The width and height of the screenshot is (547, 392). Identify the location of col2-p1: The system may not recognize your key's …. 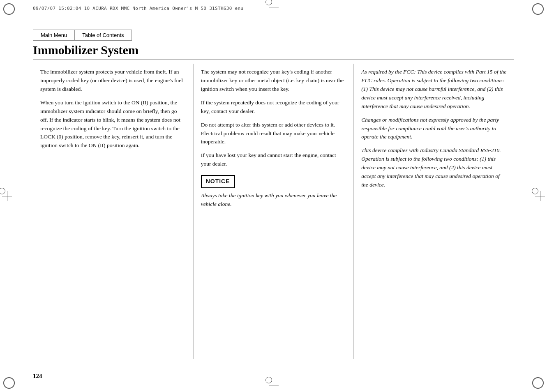
(274, 81).